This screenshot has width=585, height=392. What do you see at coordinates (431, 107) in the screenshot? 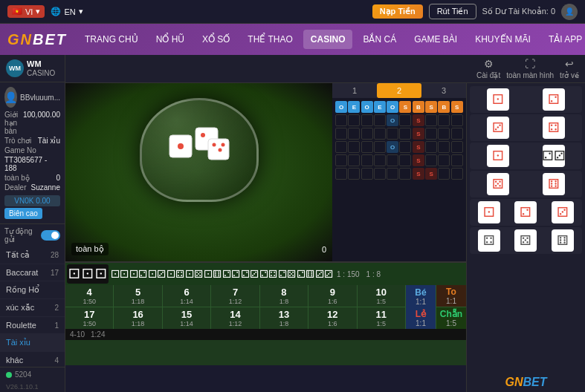
I see `stat-header-s2: S` at bounding box center [431, 107].